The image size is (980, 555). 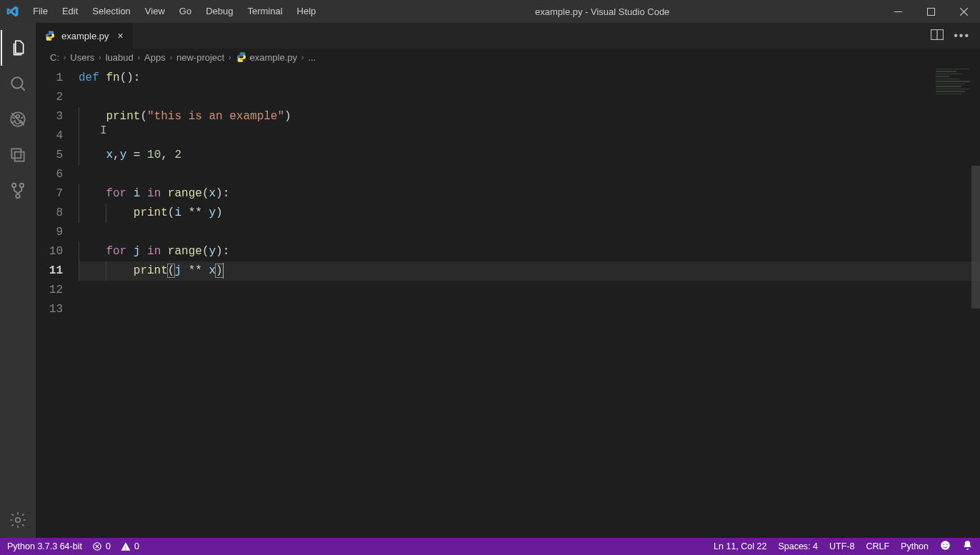 What do you see at coordinates (898, 11) in the screenshot?
I see `minimize-button` at bounding box center [898, 11].